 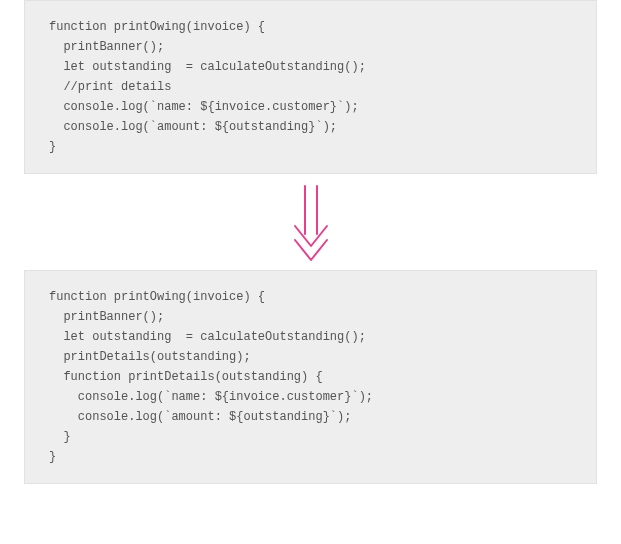 What do you see at coordinates (310, 377) in the screenshot?
I see `code-line: function printDetails(outstanding) {` at bounding box center [310, 377].